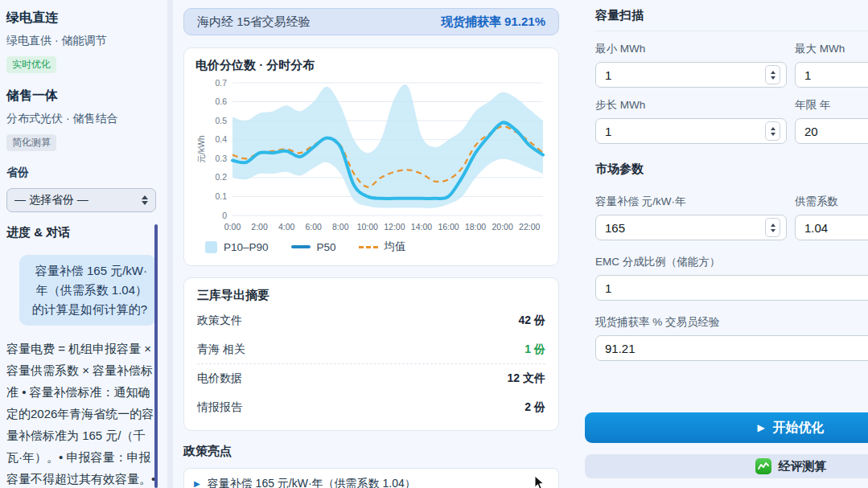 This screenshot has height=488, width=868. Describe the element at coordinates (314, 227) in the screenshot. I see `svg-text: 6:00` at that location.